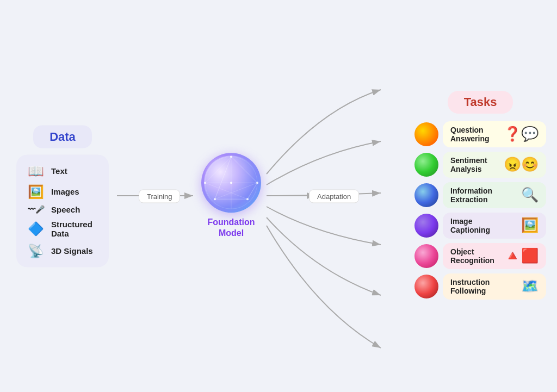  Describe the element at coordinates (426, 287) in the screenshot. I see `task-sphere-if` at that location.